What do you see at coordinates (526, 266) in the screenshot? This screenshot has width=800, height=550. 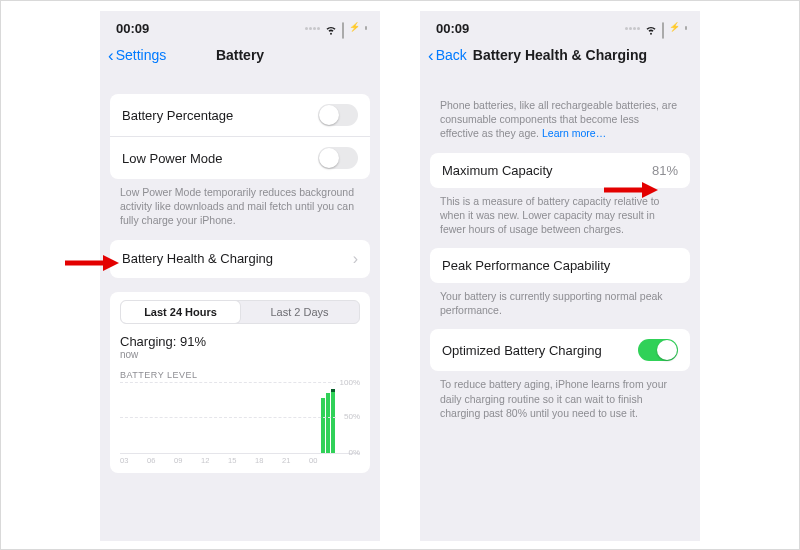 I see `row-label: Peak Performance Capability` at bounding box center [526, 266].